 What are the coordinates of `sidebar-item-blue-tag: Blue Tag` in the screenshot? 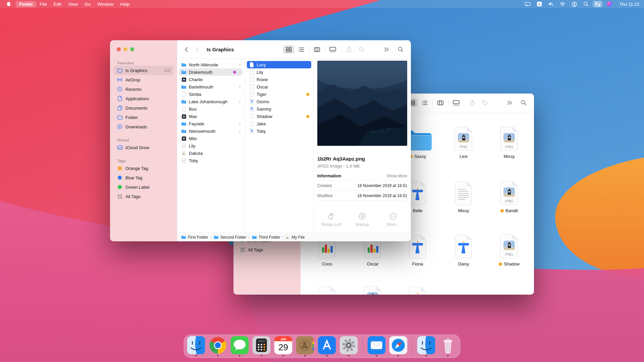 It's located at (144, 178).